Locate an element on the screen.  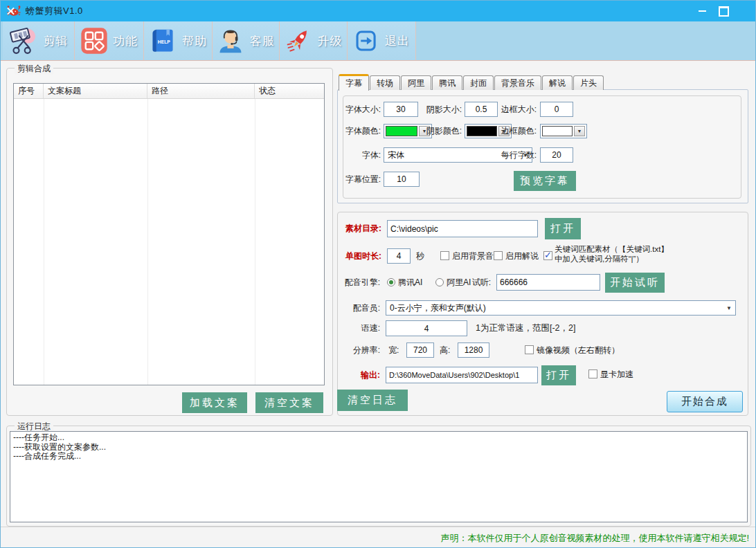
title-bar: 螃蟹剪辑V1.0 is located at coordinates (378, 11).